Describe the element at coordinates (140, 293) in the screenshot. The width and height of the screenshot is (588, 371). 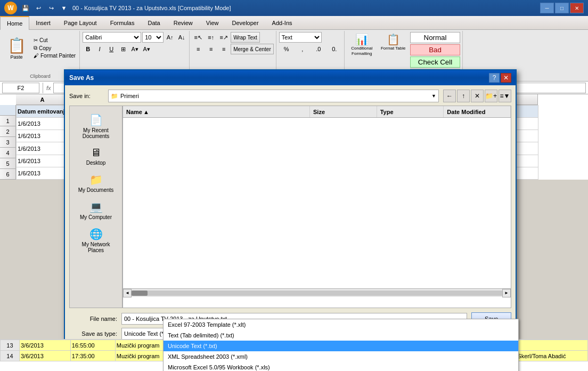
I see `scroll-thumb-h` at that location.